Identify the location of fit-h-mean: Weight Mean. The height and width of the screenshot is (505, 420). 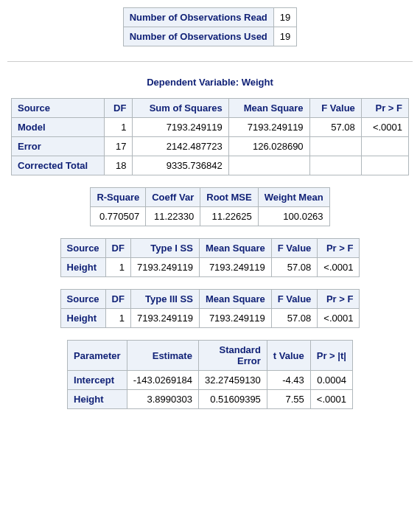
(293, 198).